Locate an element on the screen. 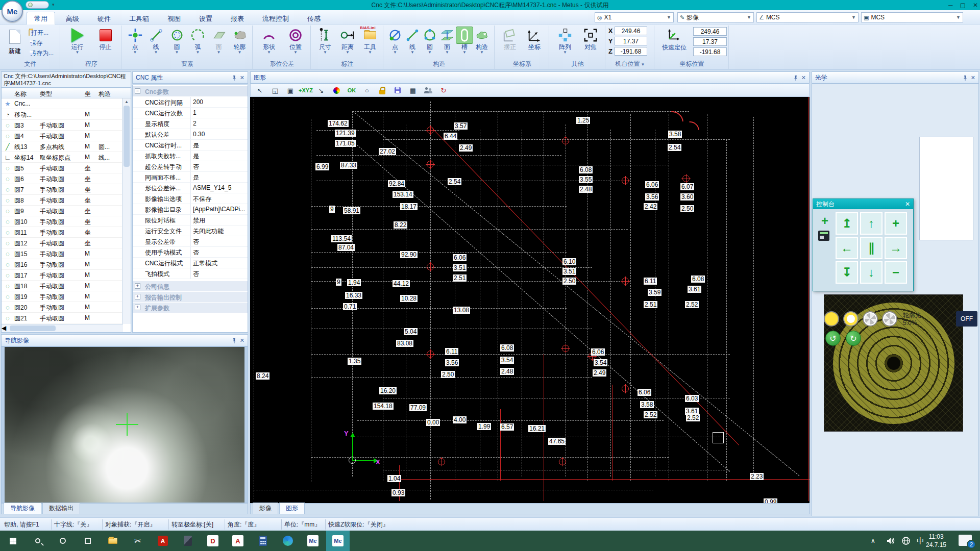  dim-label: 0.99 is located at coordinates (771, 501).